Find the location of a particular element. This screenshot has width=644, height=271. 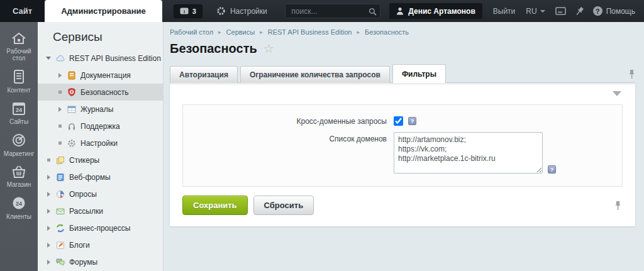

help-button: Помощь is located at coordinates (614, 11).